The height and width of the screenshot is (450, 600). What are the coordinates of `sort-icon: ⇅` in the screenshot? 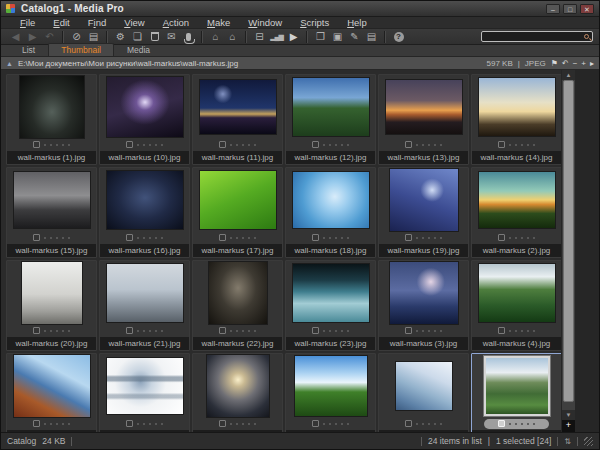 It's located at (568, 442).